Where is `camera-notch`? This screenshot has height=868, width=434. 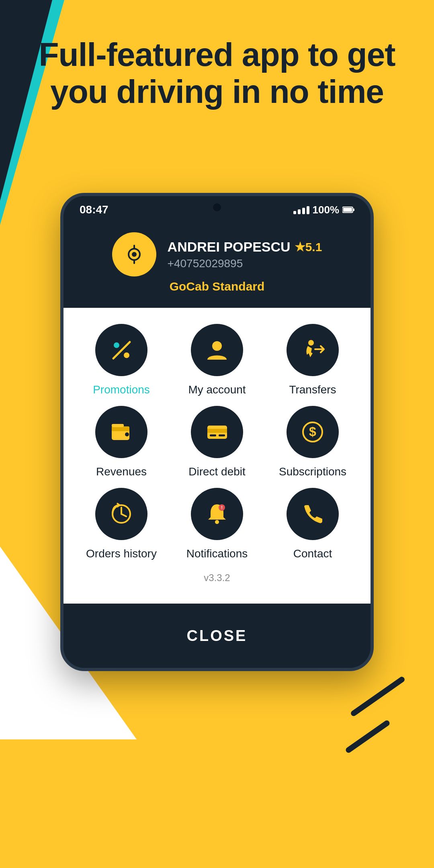
camera-notch is located at coordinates (217, 207).